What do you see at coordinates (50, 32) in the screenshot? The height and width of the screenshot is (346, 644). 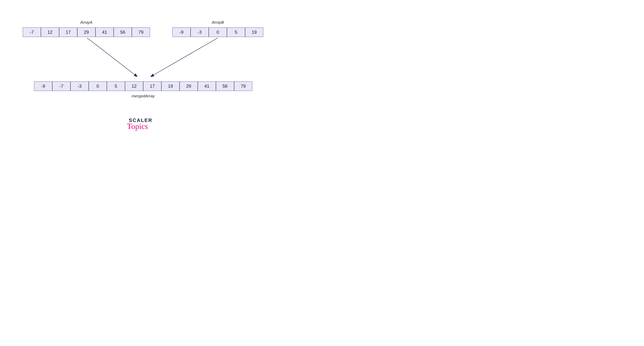 I see `array-a-cell: 12` at bounding box center [50, 32].